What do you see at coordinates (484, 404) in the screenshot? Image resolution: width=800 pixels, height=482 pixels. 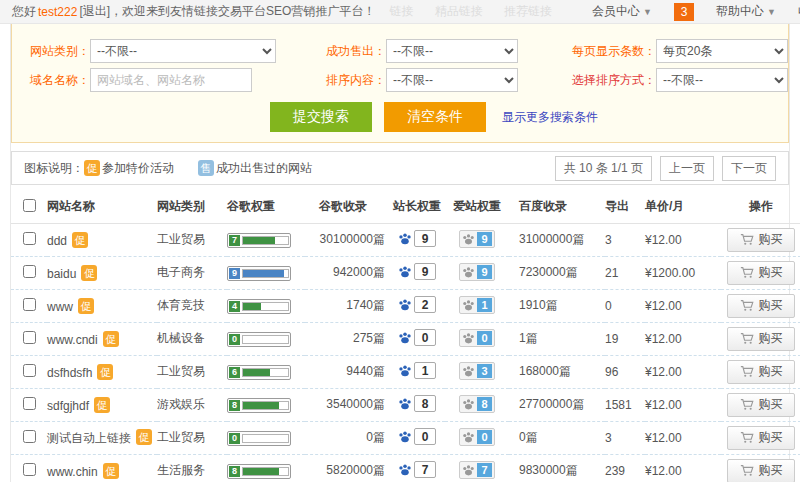 I see `aizhan-weight-value: 8` at bounding box center [484, 404].